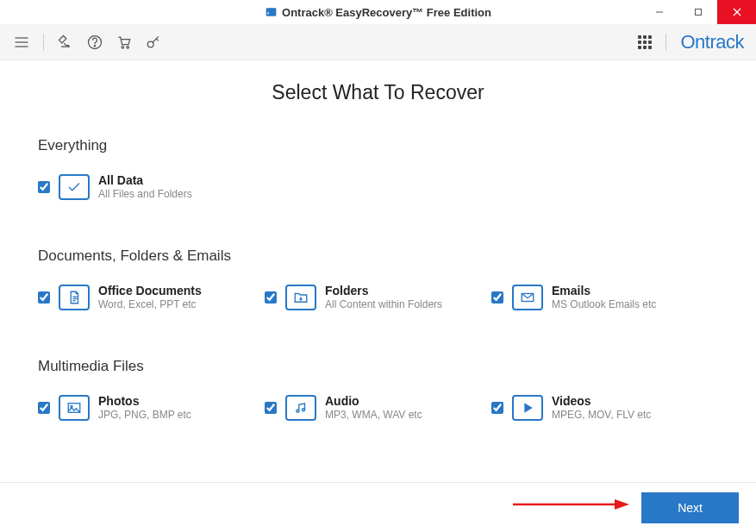 Image resolution: width=756 pixels, height=532 pixels. I want to click on section-heading-multimedia: Multimedia Files, so click(378, 366).